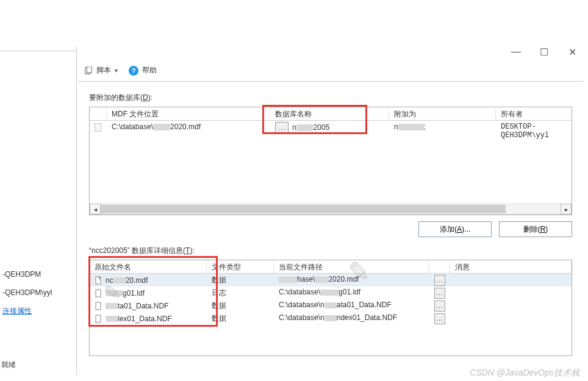  I want to click on login-name: -QEH3DPM\yyl, so click(38, 293).